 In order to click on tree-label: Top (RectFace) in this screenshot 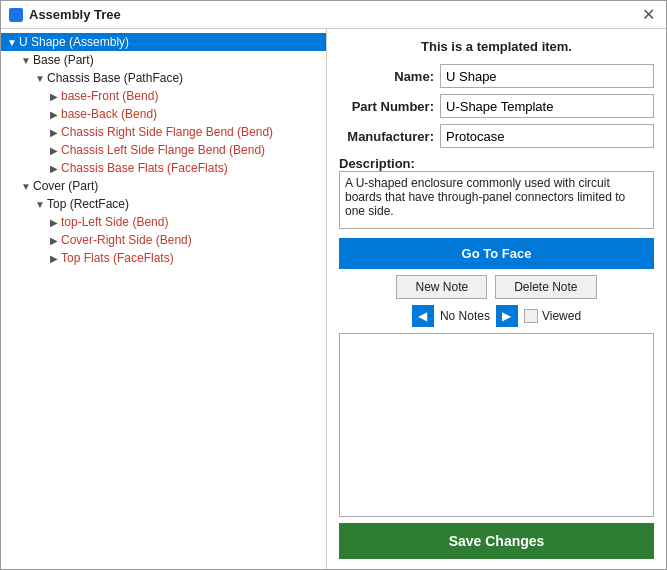, I will do `click(88, 204)`.